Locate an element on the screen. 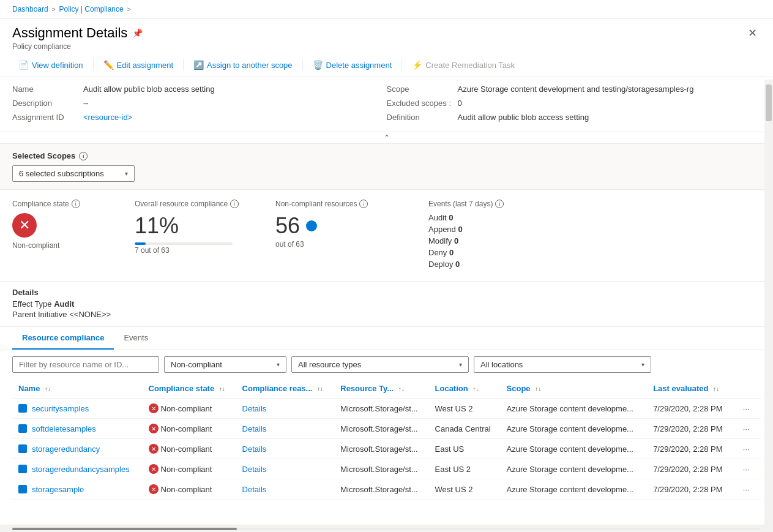 The height and width of the screenshot is (532, 773). effect-section: Details Effect Type Audit Parent Initiat… is located at coordinates (387, 304).